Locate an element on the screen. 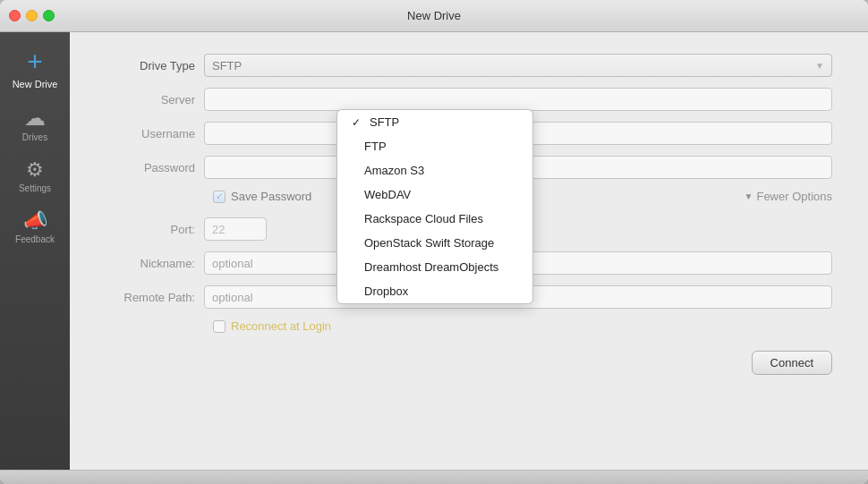  dropdown-item-ftp: FTP is located at coordinates (435, 147).